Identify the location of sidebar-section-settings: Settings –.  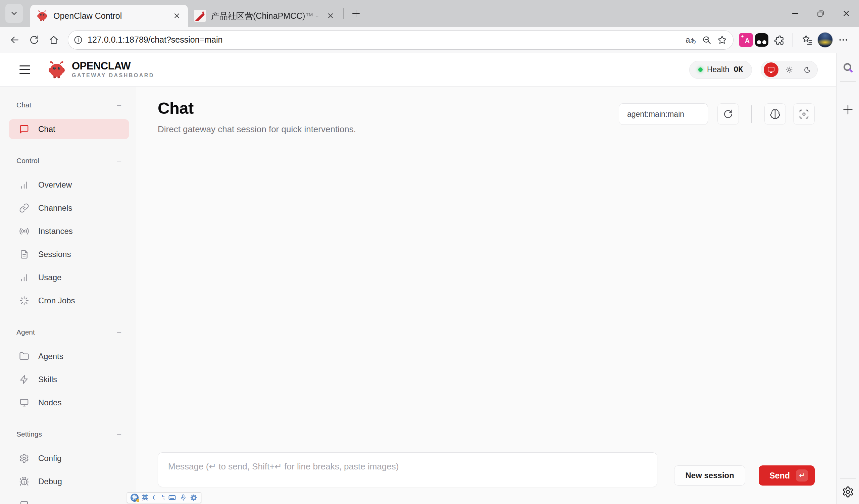
(69, 434).